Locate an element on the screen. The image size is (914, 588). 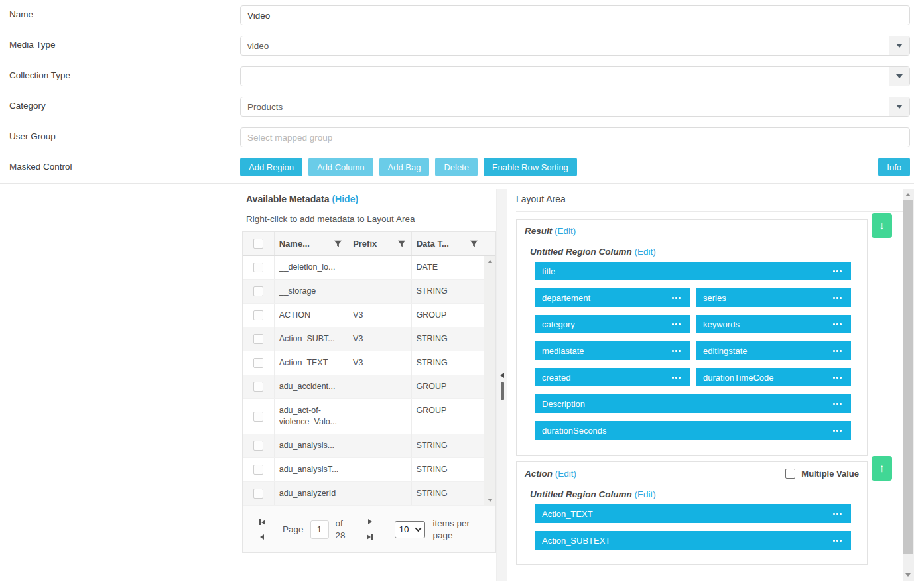
table-row: adu_analyzerId STRING is located at coordinates (363, 494).